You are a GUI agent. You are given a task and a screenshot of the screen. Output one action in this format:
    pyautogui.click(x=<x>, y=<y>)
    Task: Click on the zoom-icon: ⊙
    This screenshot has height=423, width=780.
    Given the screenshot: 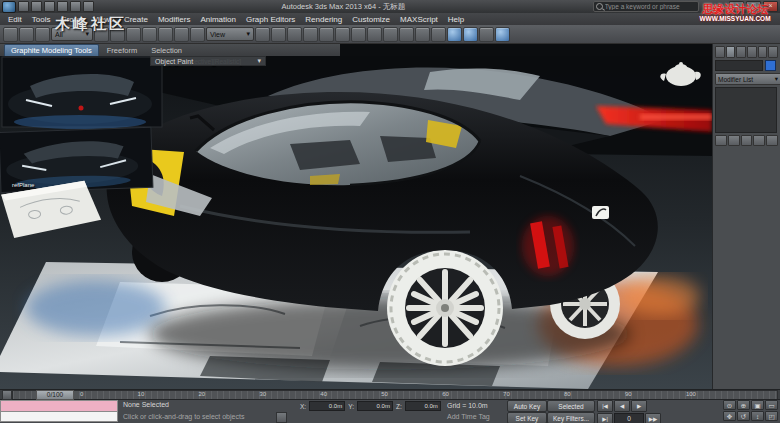 What is the action you would take?
    pyautogui.click(x=730, y=405)
    